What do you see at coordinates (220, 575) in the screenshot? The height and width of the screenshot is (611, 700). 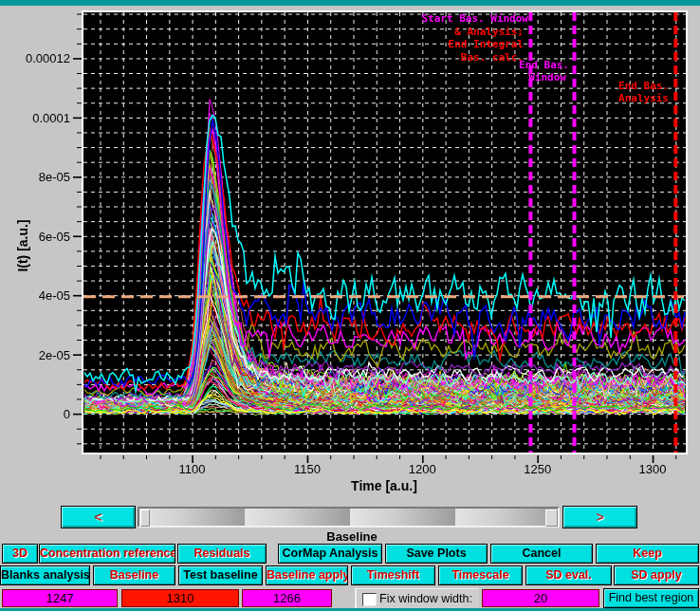 I see `button-test-baseline: Test baseline` at bounding box center [220, 575].